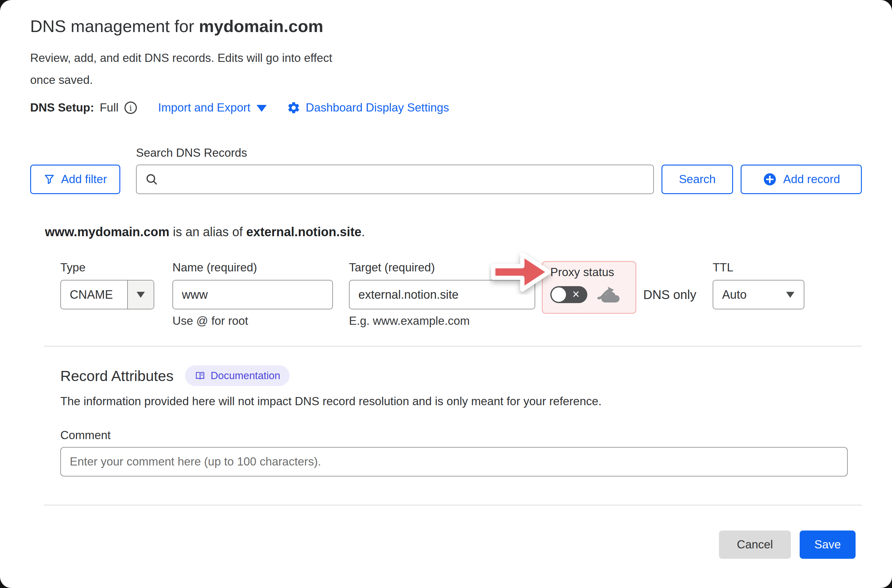 The width and height of the screenshot is (892, 588). What do you see at coordinates (151, 179) in the screenshot?
I see `search-icon` at bounding box center [151, 179].